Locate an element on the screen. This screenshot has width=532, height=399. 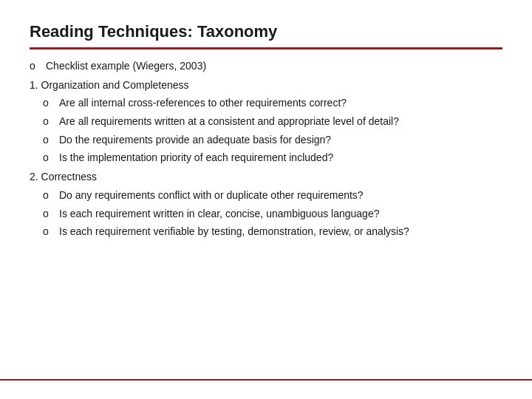
bullet-marker-header: o is located at coordinates (38, 66).